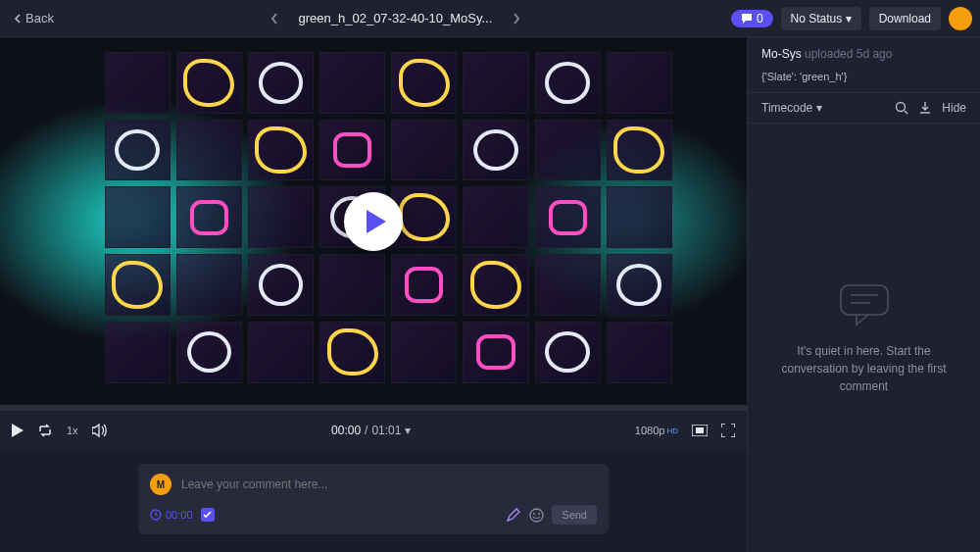  Describe the element at coordinates (728, 430) in the screenshot. I see `fullscreen-button` at that location.